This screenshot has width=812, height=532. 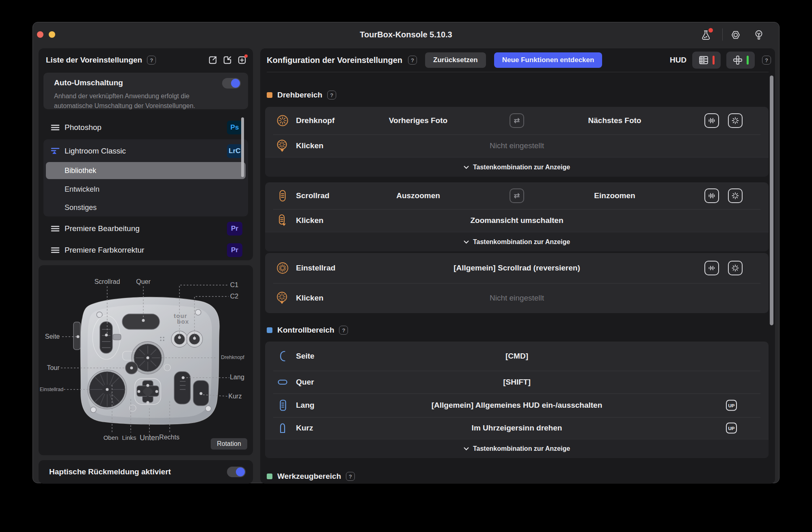 What do you see at coordinates (243, 147) in the screenshot?
I see `preset-list-scrollbar` at bounding box center [243, 147].